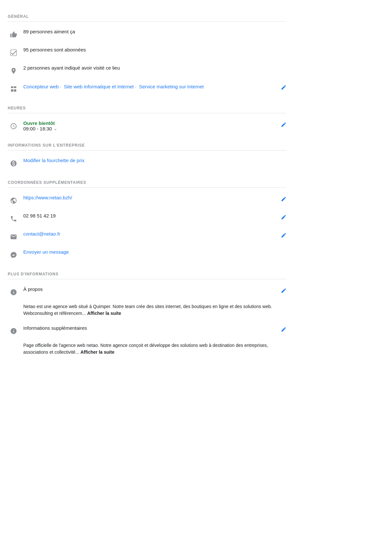  What do you see at coordinates (150, 328) in the screenshot?
I see `extra-info-content: Informations supplémentaires` at bounding box center [150, 328].